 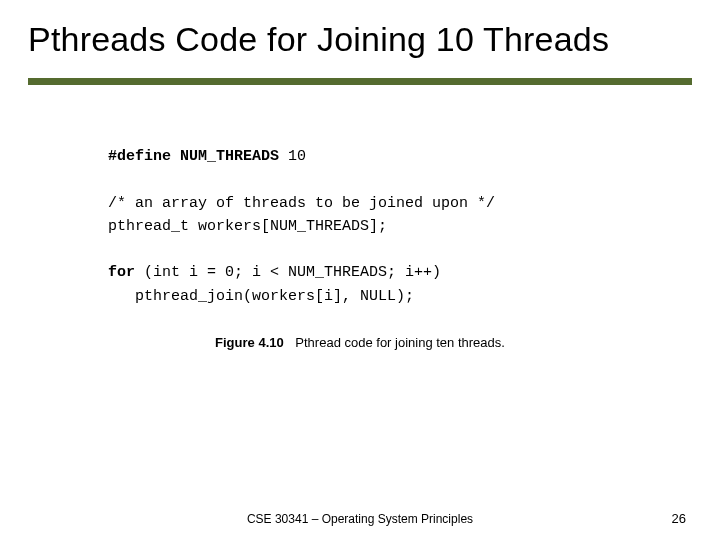 What do you see at coordinates (230, 156) in the screenshot?
I see `macro-numthreads: NUM_THREADS` at bounding box center [230, 156].